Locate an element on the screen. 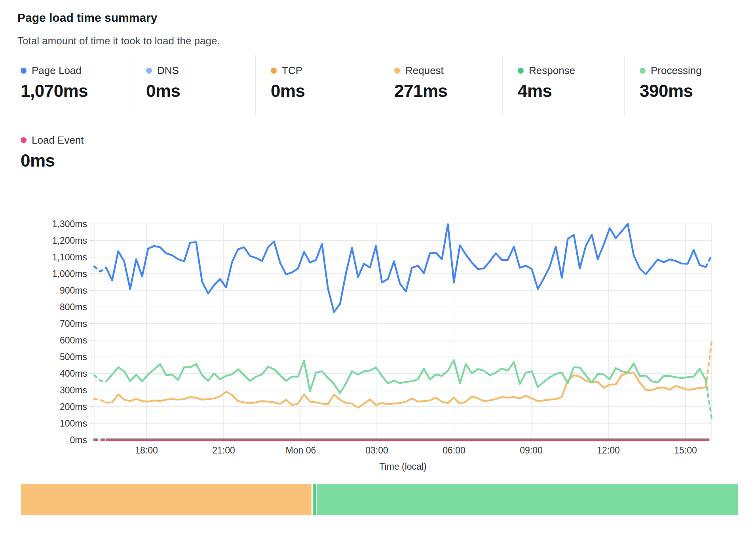 The image size is (756, 535). stat-label: Processing is located at coordinates (676, 70).